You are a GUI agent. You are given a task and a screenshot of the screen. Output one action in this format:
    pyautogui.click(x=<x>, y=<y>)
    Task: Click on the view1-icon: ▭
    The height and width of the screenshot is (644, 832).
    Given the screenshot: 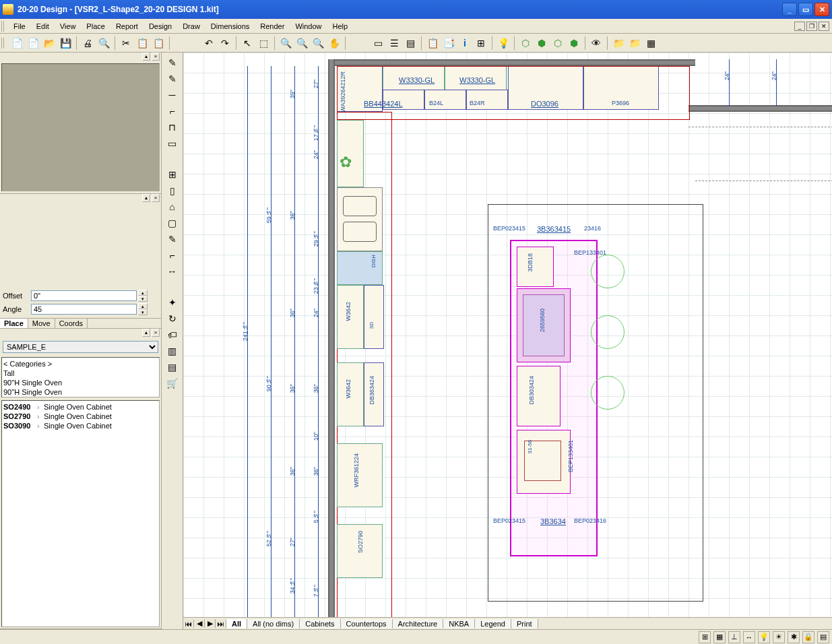 What is the action you would take?
    pyautogui.click(x=378, y=43)
    